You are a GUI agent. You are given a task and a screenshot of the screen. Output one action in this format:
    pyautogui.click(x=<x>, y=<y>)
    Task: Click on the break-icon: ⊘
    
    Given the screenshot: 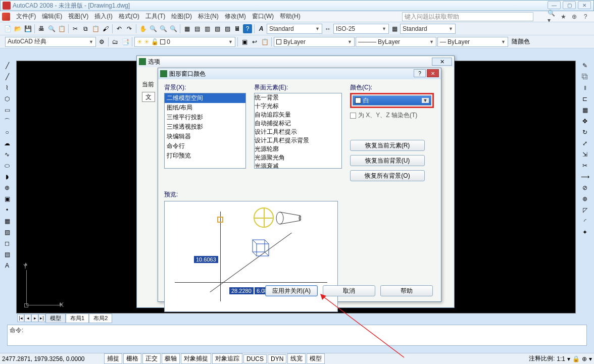 What is the action you would take?
    pyautogui.click(x=585, y=188)
    